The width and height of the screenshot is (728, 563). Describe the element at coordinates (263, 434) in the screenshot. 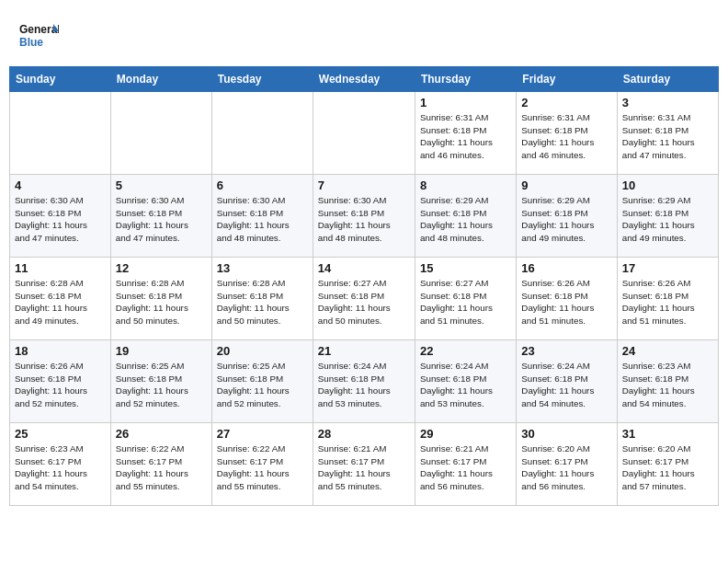

I see `day-number: 27` at that location.